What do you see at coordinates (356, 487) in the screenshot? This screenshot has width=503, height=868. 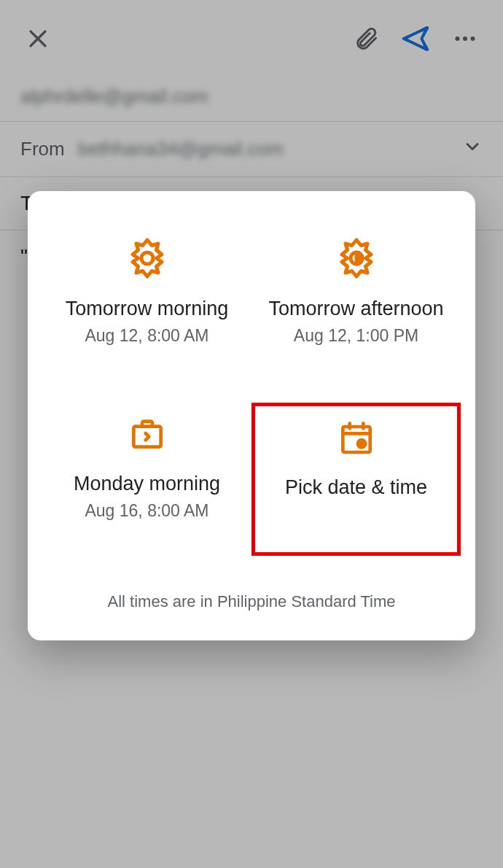 I see `option-title: Pick date & time` at bounding box center [356, 487].